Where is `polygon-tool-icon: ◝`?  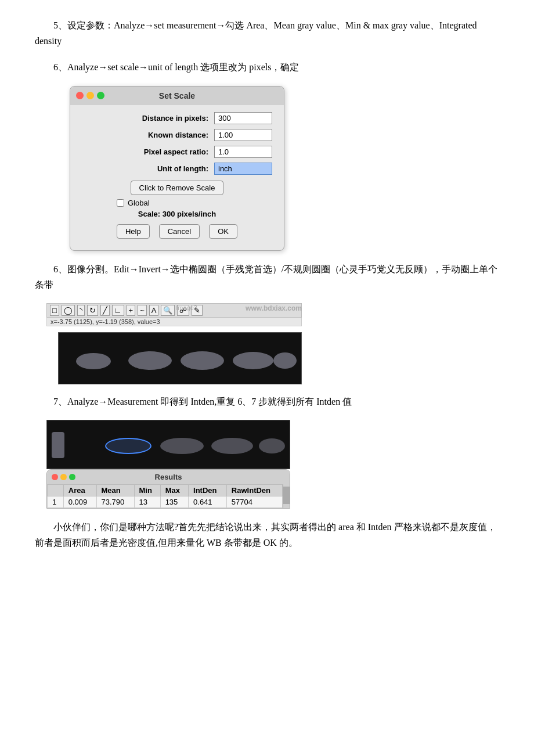
polygon-tool-icon: ◝ is located at coordinates (81, 310).